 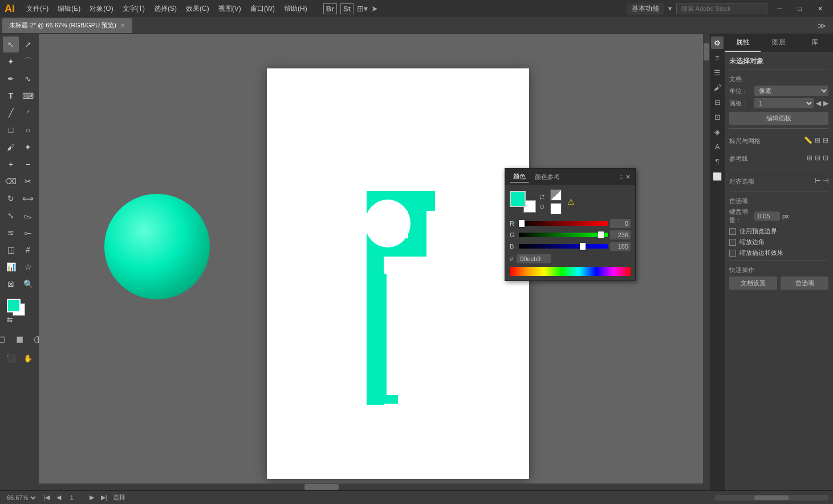 What do you see at coordinates (717, 72) in the screenshot?
I see `library-icon: ☰` at bounding box center [717, 72].